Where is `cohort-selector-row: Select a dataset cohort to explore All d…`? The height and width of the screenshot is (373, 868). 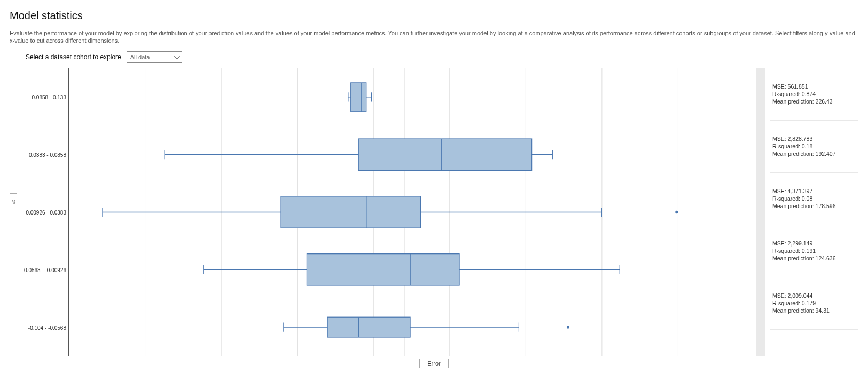
cohort-selector-row: Select a dataset cohort to explore All d… is located at coordinates (442, 57).